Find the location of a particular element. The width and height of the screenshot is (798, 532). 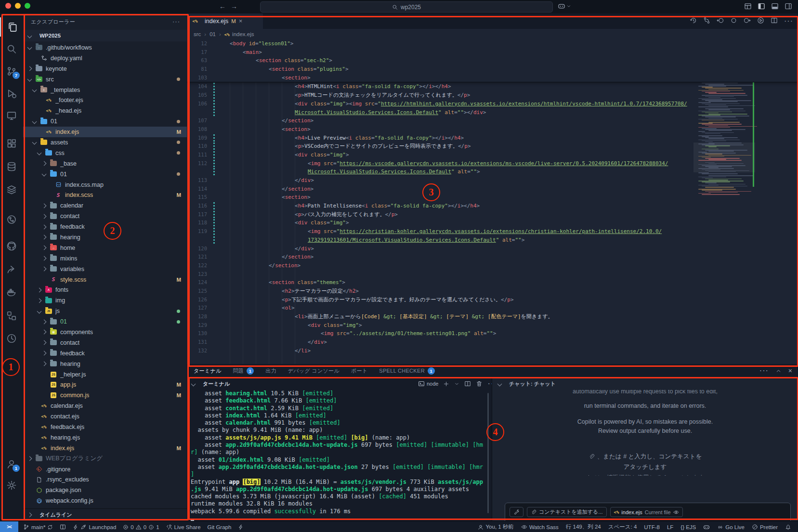

code-line-131: 131</div> is located at coordinates (492, 342).